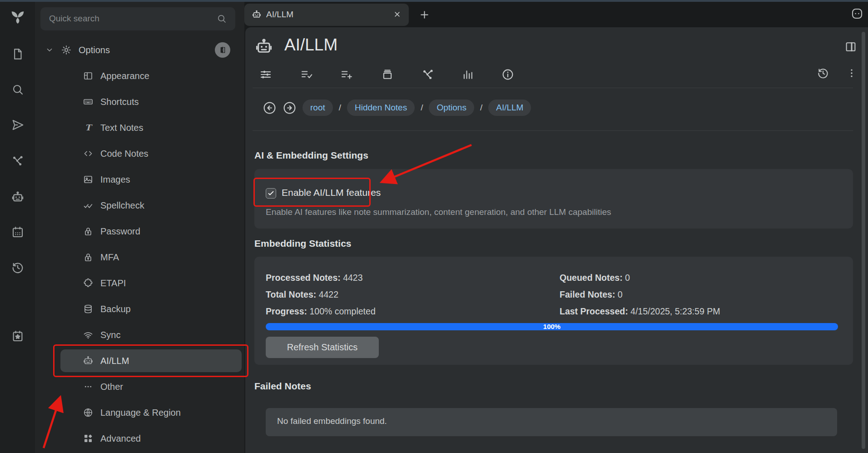 Image resolution: width=868 pixels, height=453 pixels. What do you see at coordinates (307, 75) in the screenshot?
I see `ribbon-list-check-icon` at bounding box center [307, 75].